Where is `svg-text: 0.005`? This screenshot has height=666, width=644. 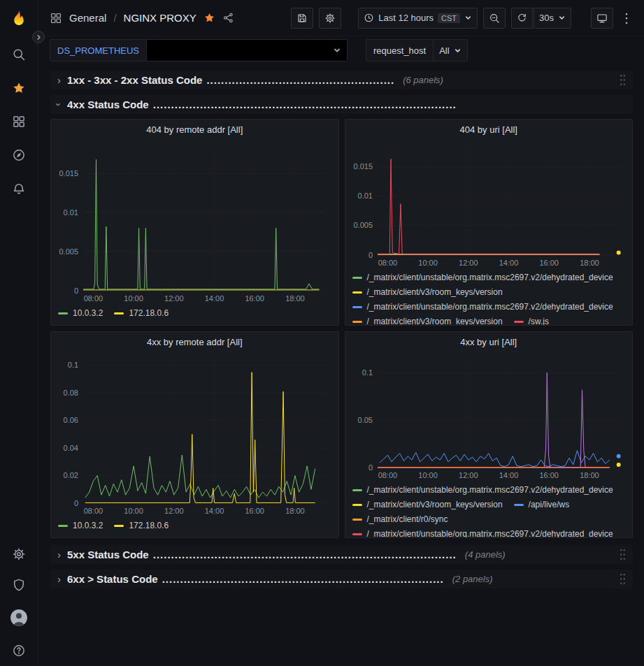 svg-text: 0.005 is located at coordinates (69, 252).